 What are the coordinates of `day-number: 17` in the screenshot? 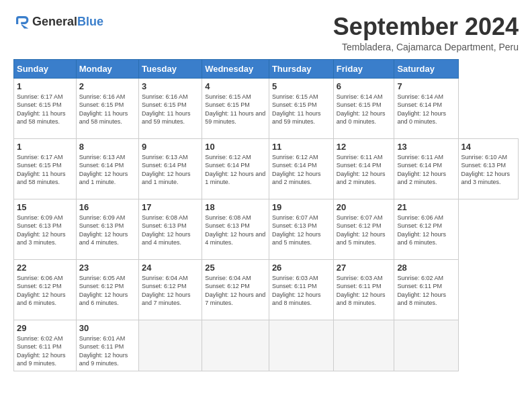 It's located at (171, 207).